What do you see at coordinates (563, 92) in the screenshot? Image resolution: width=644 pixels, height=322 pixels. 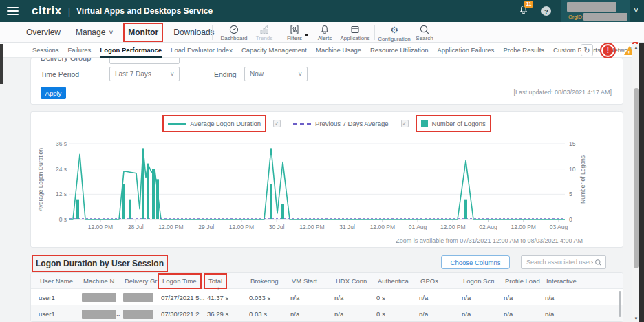 I see `last-updated-text: [Last updated: 08/03/2021 4:17 AM]` at bounding box center [563, 92].